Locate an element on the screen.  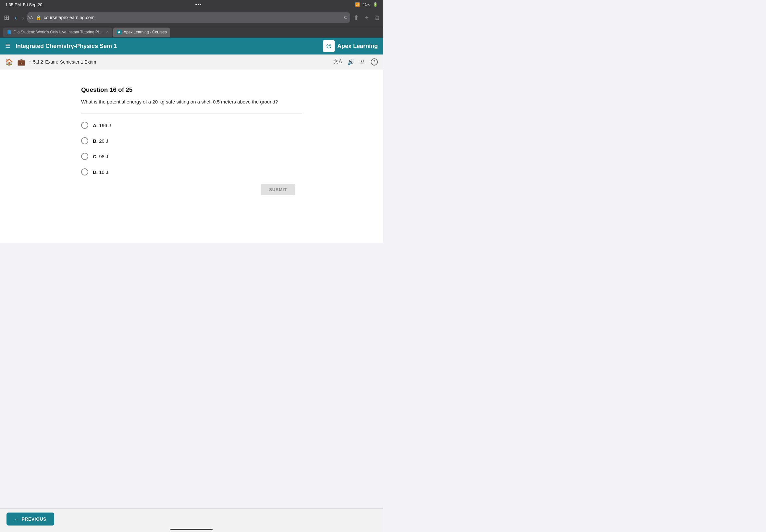
app-title: Integrated Chemistry-Physics Sem 1 is located at coordinates (169, 46).